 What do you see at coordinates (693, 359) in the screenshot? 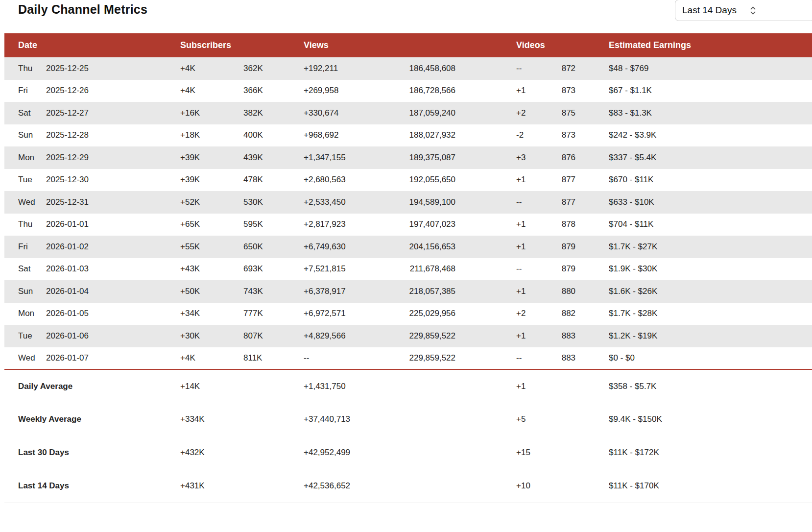
I see `earnings-cell: $0 - $0` at bounding box center [693, 359].